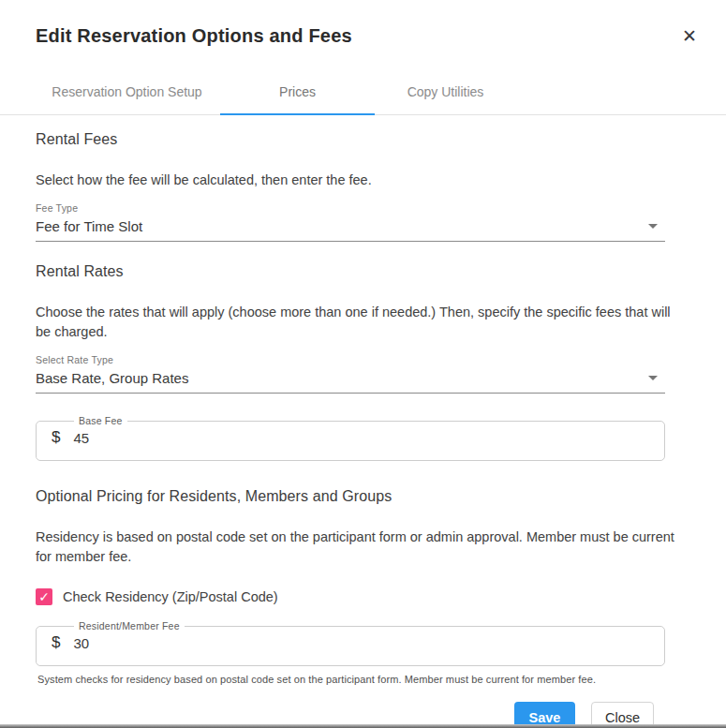 The height and width of the screenshot is (728, 726). Describe the element at coordinates (350, 374) in the screenshot. I see `rate-type-select: Select Rate Type Base Rate, Group Rates` at that location.